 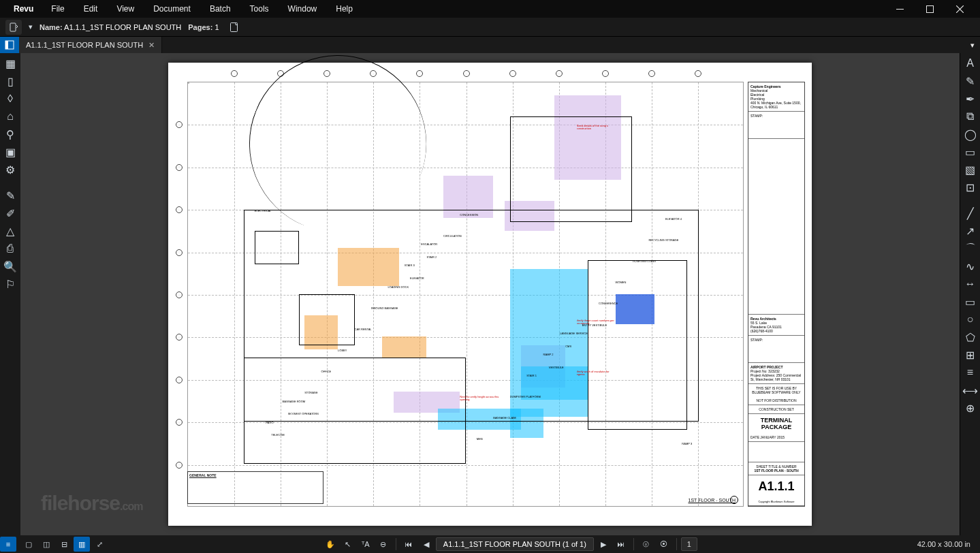 What do you see at coordinates (490, 544) in the screenshot?
I see `status-bar: ≡ ▢ ◫ ⊟ ▥ ⤢ ✋ ↖ ᵀA ⊖ ⏮ ◀ A1.1.1_1ST FLOO…` at bounding box center [490, 544].